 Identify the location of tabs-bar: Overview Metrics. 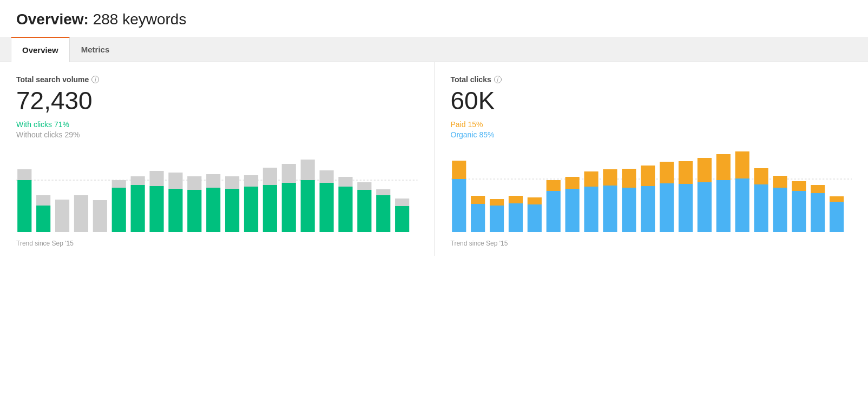
(434, 50).